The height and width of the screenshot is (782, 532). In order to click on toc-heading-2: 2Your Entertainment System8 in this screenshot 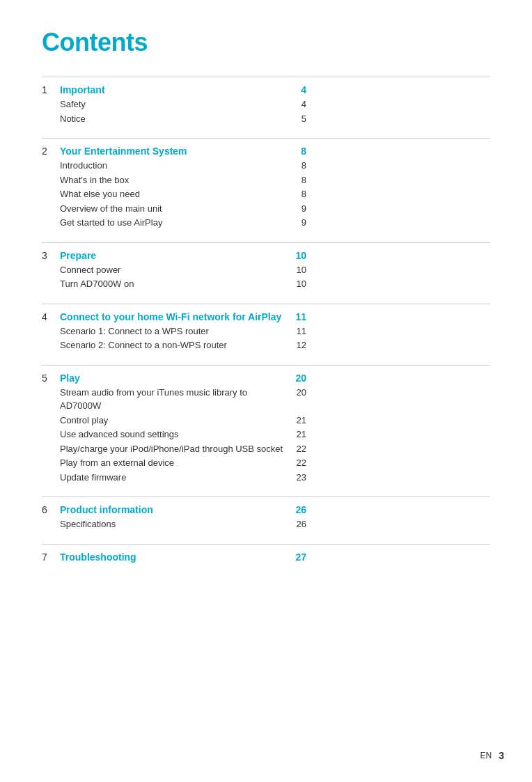, I will do `click(174, 151)`.